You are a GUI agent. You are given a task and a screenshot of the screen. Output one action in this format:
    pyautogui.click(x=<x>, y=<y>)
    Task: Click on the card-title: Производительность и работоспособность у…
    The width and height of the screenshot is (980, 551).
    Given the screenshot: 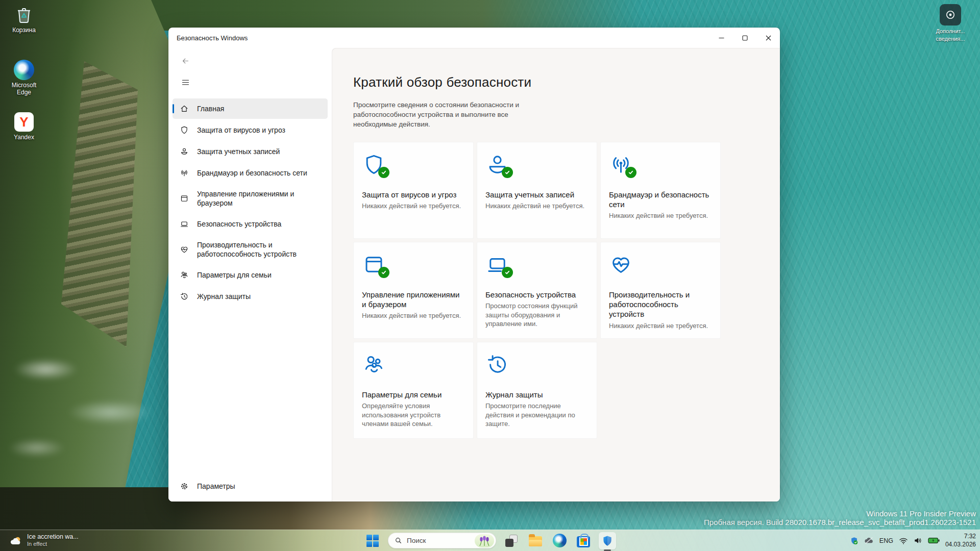 What is the action you would take?
    pyautogui.click(x=660, y=305)
    